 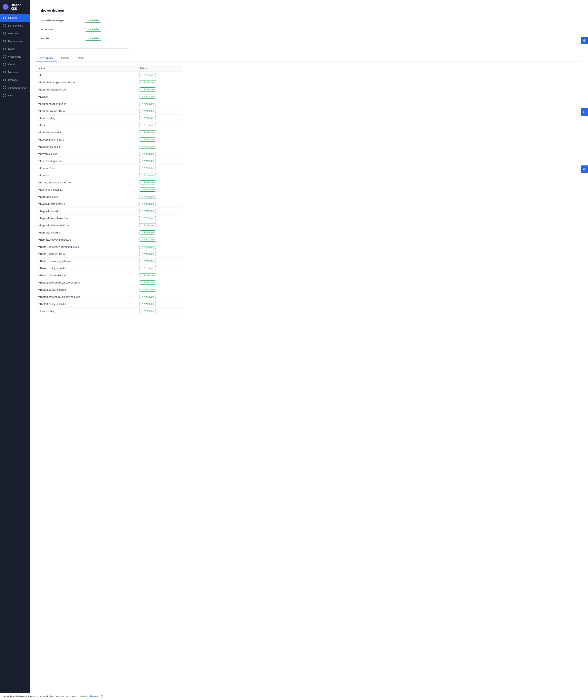 I want to click on sidebar-item-storage: Storage›, so click(x=15, y=80).